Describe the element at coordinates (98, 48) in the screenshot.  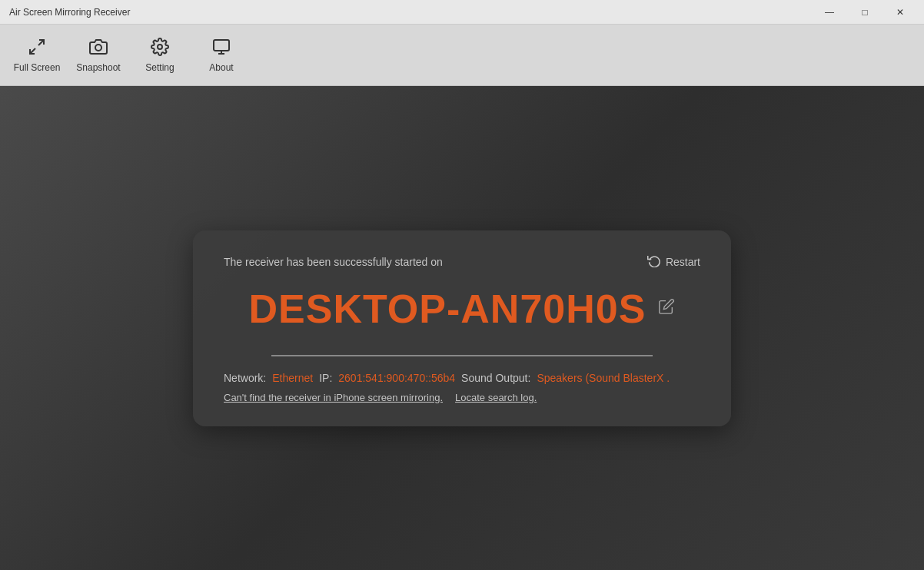
I see `snapshot-icon` at that location.